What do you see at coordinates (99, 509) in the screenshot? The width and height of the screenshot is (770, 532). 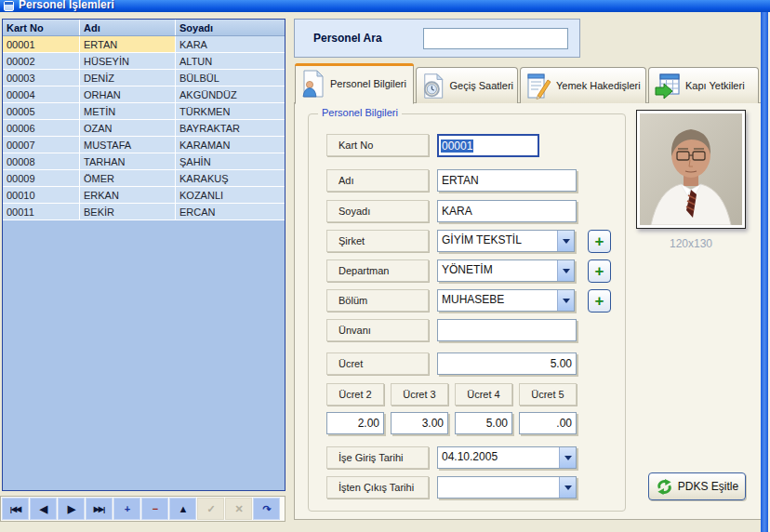 I see `last-record-button: ▶▶|` at bounding box center [99, 509].